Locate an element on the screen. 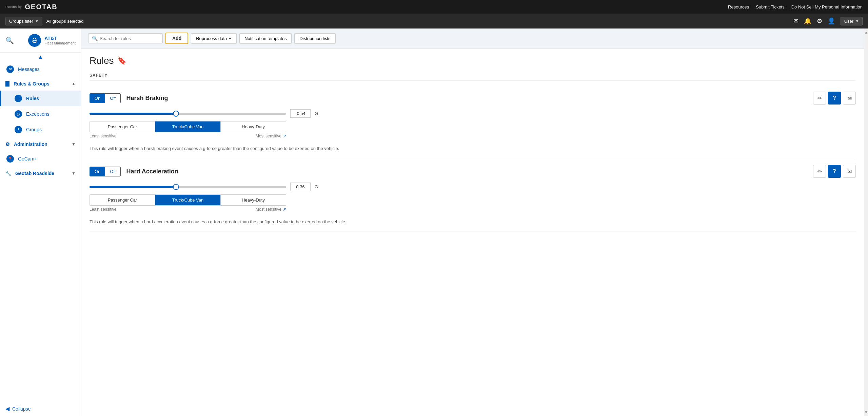 This screenshot has height=416, width=868. sidebar-item-exceptions: ◎ Exceptions is located at coordinates (41, 114).